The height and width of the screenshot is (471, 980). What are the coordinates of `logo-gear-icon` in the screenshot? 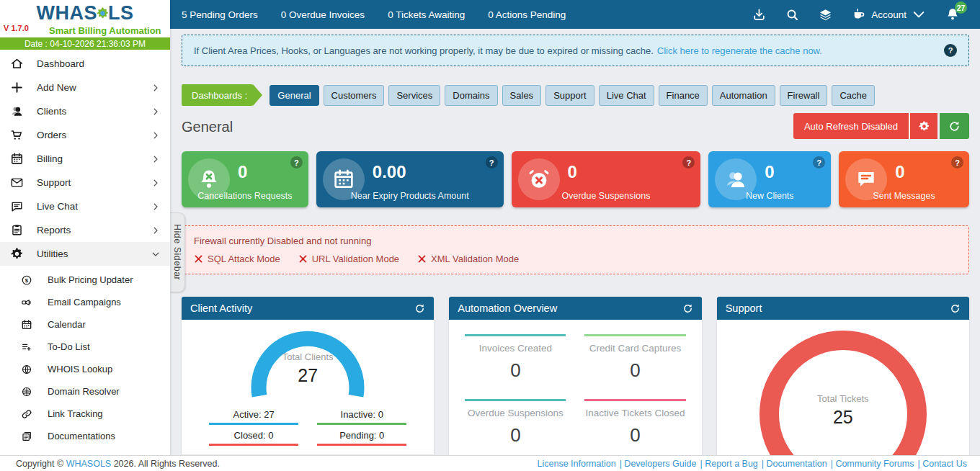 It's located at (102, 13).